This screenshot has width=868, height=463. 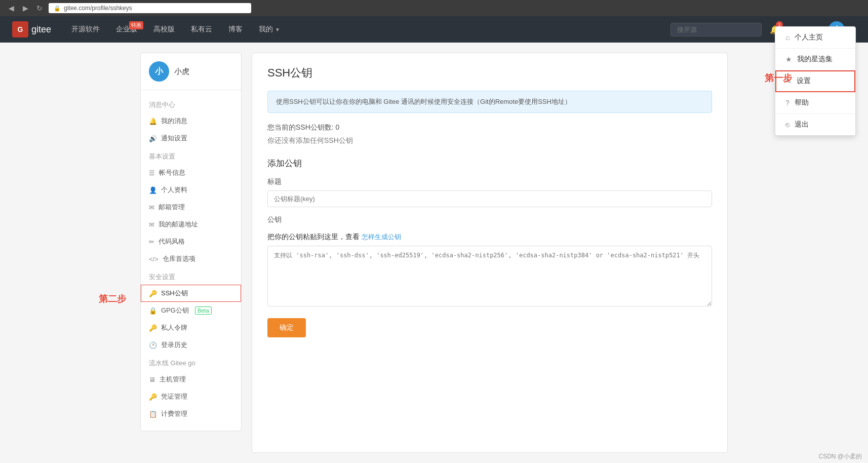 What do you see at coordinates (490, 199) in the screenshot?
I see `key-title-input` at bounding box center [490, 199].